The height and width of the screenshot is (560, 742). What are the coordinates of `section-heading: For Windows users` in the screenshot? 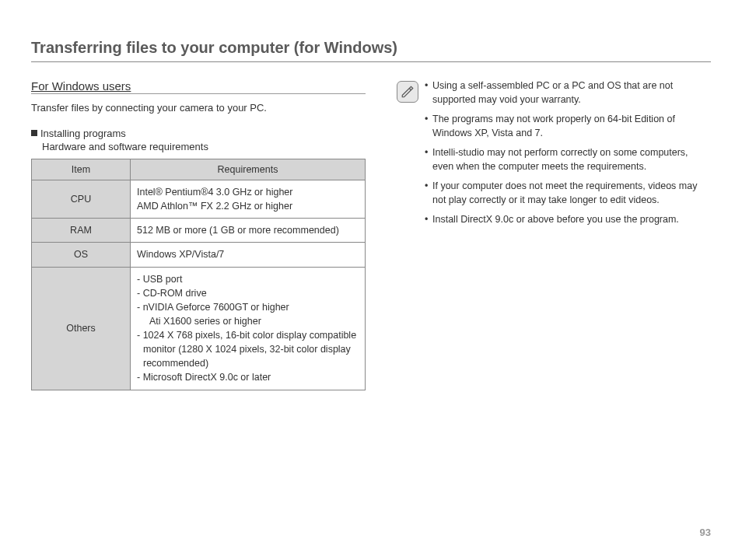 It's located at (198, 86).